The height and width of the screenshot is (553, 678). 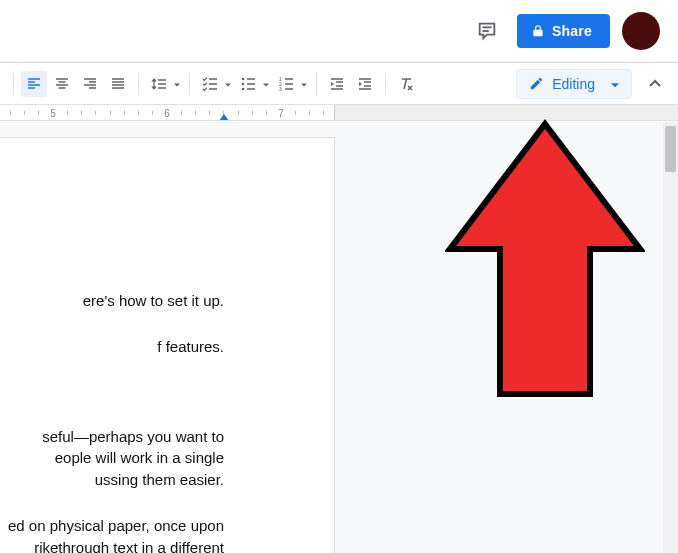 What do you see at coordinates (167, 437) in the screenshot?
I see `doc-text-line: seful—perhaps you want to` at bounding box center [167, 437].